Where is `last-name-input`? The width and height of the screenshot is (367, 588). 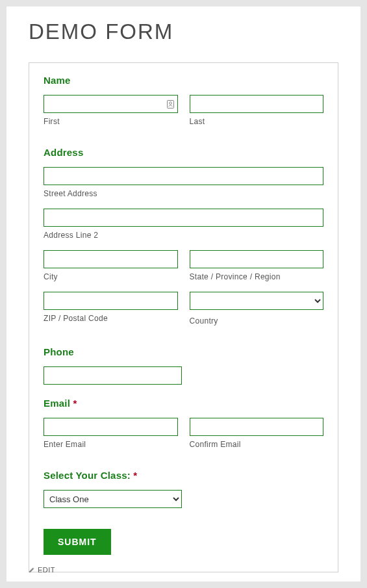
last-name-input is located at coordinates (257, 104).